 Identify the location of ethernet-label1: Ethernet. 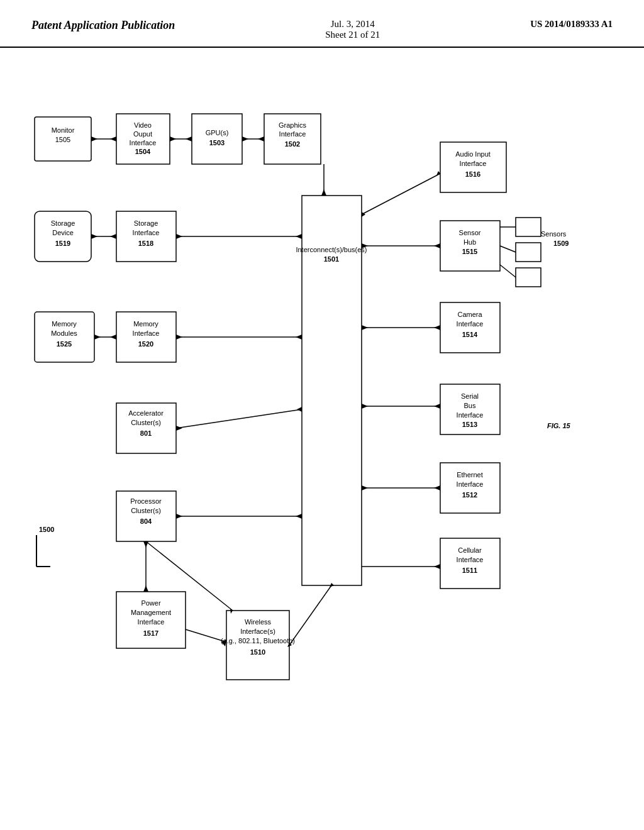
(470, 475).